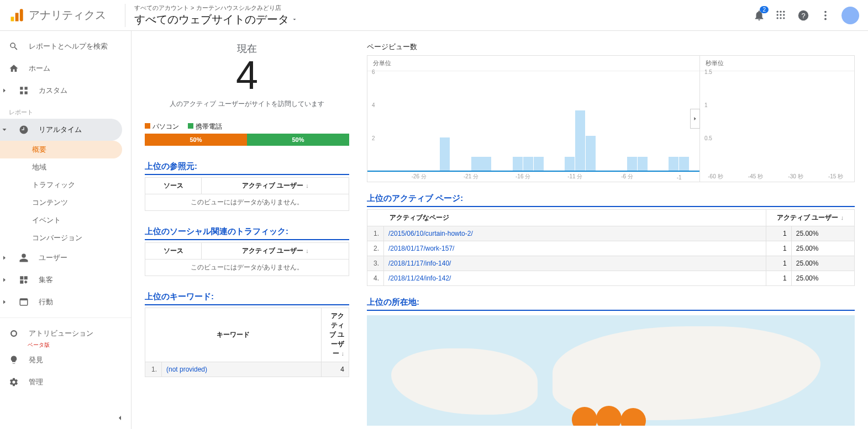 The height and width of the screenshot is (429, 868). I want to click on active-pages-title: 上位のアクティブ ページ:, so click(611, 200).